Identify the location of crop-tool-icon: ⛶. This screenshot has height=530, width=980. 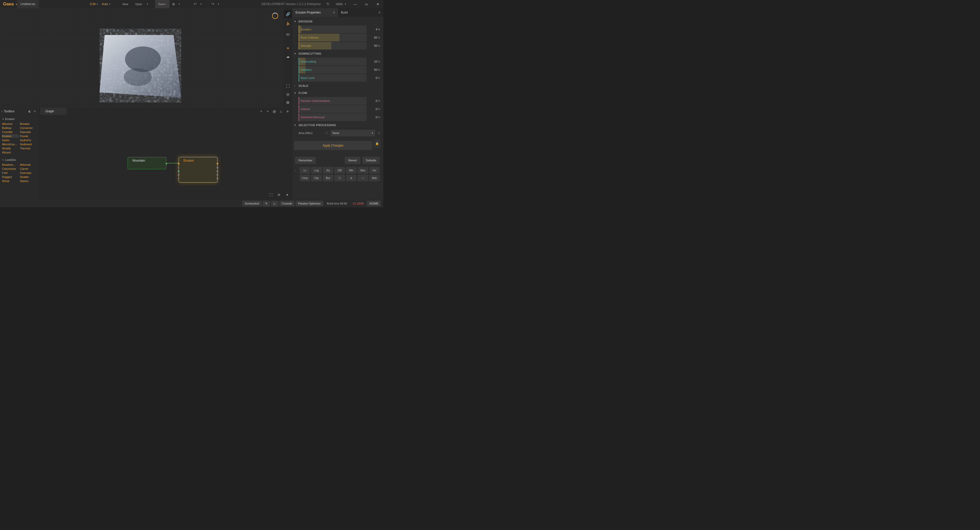
(288, 86).